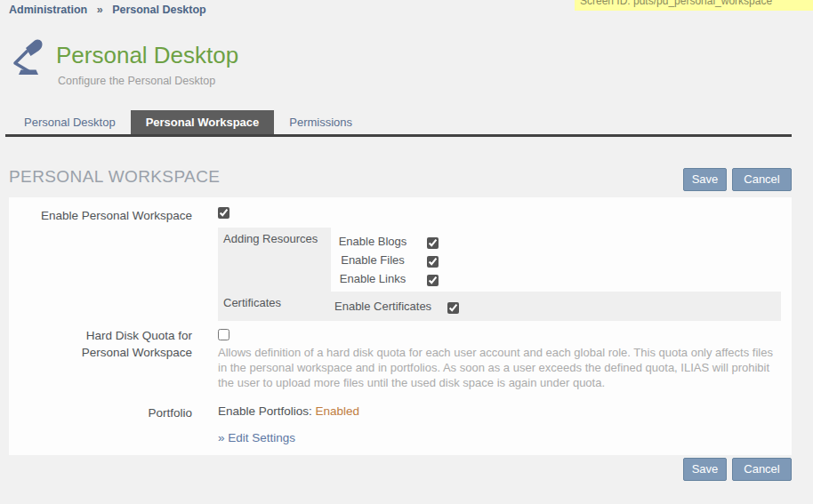  Describe the element at coordinates (432, 281) in the screenshot. I see `enable-links-checkbox` at that location.